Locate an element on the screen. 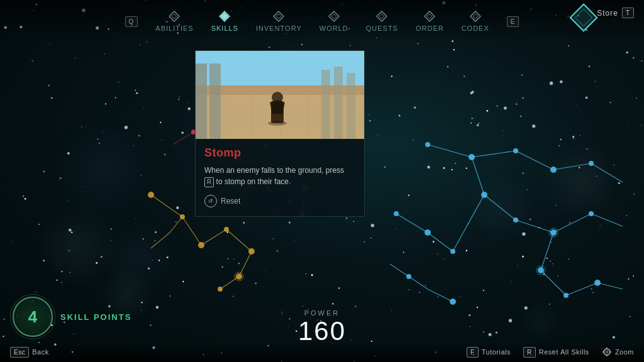 The width and height of the screenshot is (644, 362). tutorials-action: F Tutorials is located at coordinates (489, 352).